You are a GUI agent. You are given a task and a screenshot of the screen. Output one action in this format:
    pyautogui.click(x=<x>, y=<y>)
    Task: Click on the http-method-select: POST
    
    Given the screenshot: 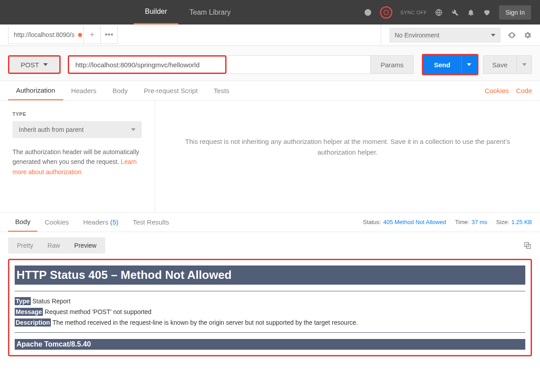 What is the action you would take?
    pyautogui.click(x=34, y=65)
    